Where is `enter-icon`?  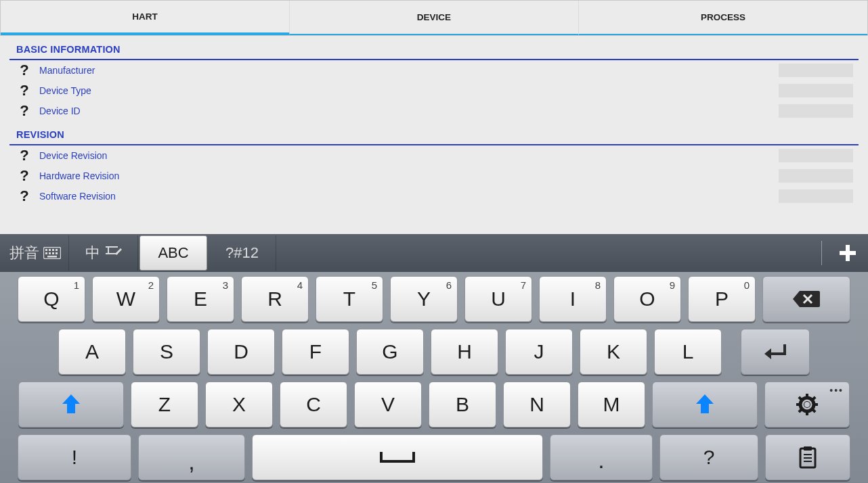
enter-icon is located at coordinates (775, 352).